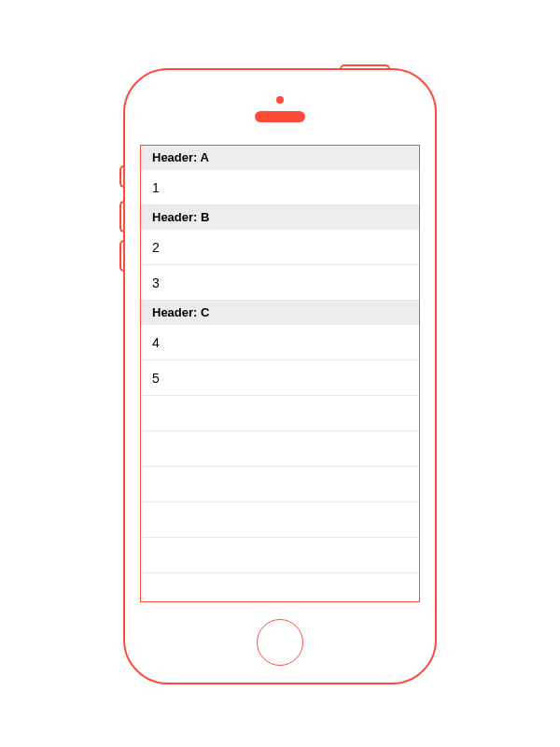 The width and height of the screenshot is (560, 747). What do you see at coordinates (365, 67) in the screenshot?
I see `power-button-icon` at bounding box center [365, 67].